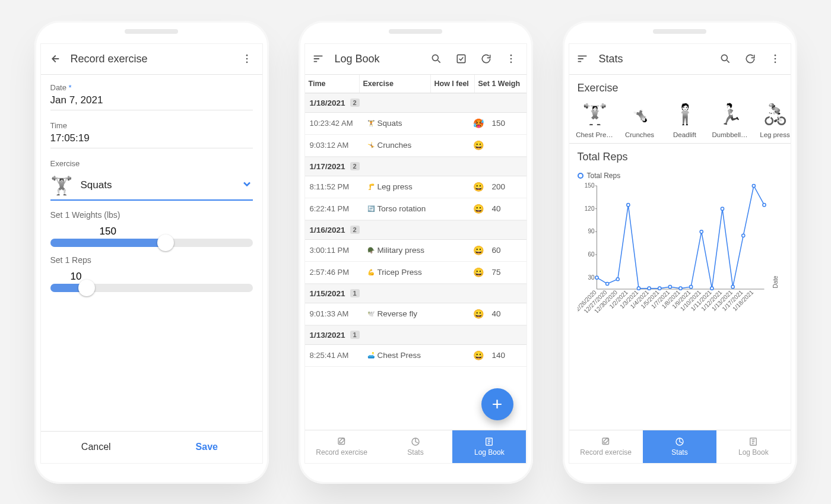 The width and height of the screenshot is (831, 504). I want to click on col-exercise: Exercise, so click(395, 84).